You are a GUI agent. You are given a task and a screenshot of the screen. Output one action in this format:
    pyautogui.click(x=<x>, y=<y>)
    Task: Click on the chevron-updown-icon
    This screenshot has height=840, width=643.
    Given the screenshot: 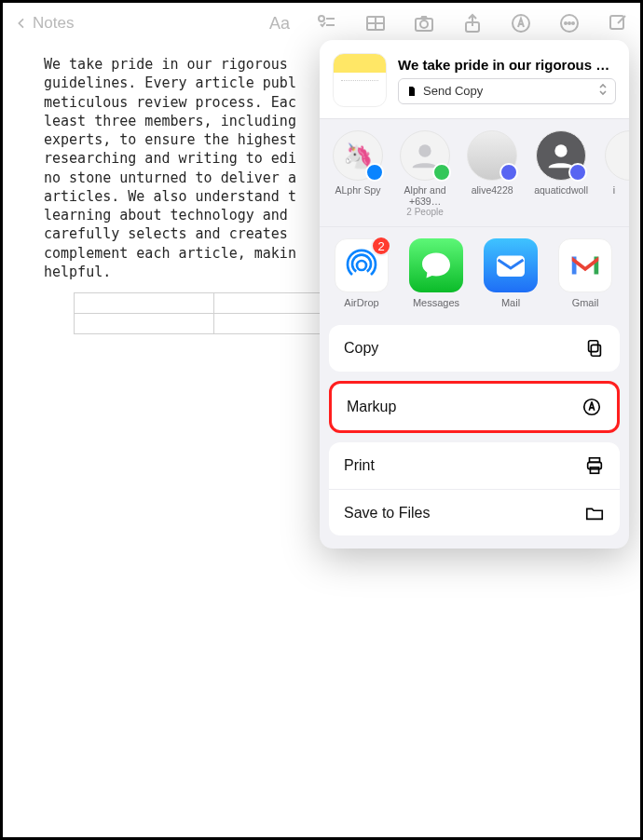 What is the action you would take?
    pyautogui.click(x=603, y=91)
    